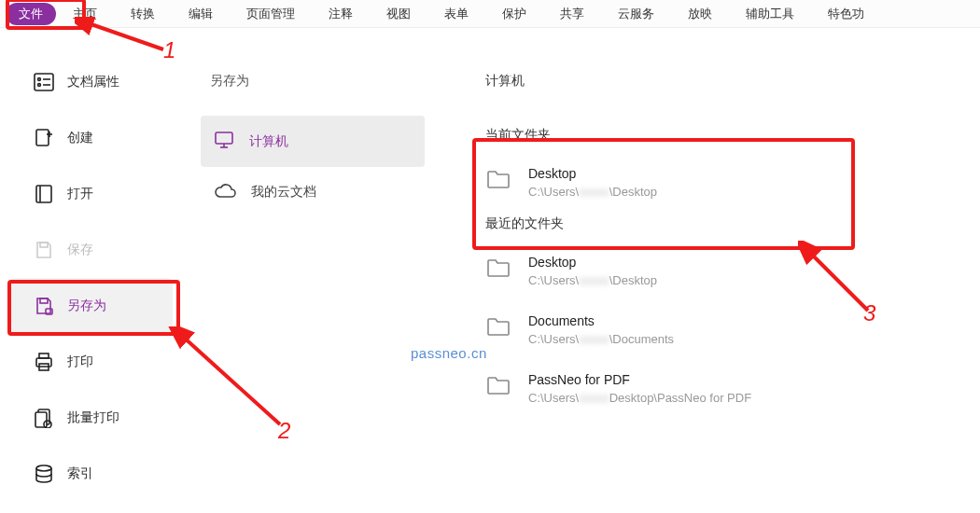  I want to click on ribbon-tab-edit: 编辑, so click(201, 14).